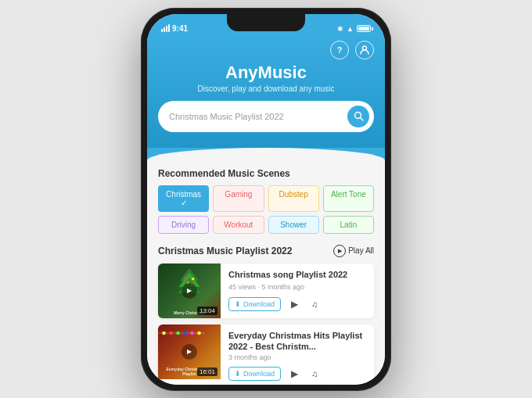  What do you see at coordinates (183, 199) in the screenshot?
I see `tag-christmas: Christmas ✓` at bounding box center [183, 199].